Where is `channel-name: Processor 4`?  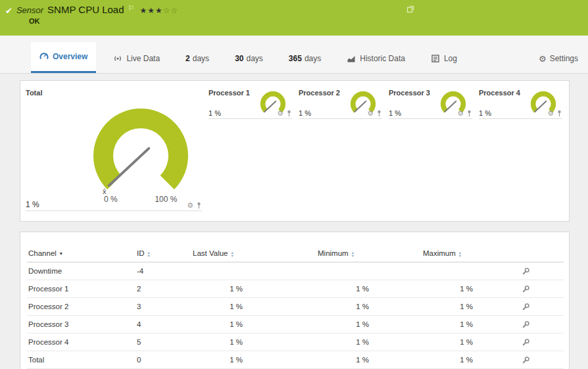
channel-name: Processor 4 is located at coordinates (82, 342).